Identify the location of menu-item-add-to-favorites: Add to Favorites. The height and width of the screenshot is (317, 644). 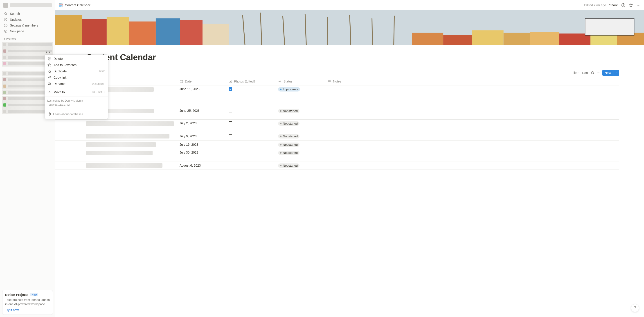
(76, 65).